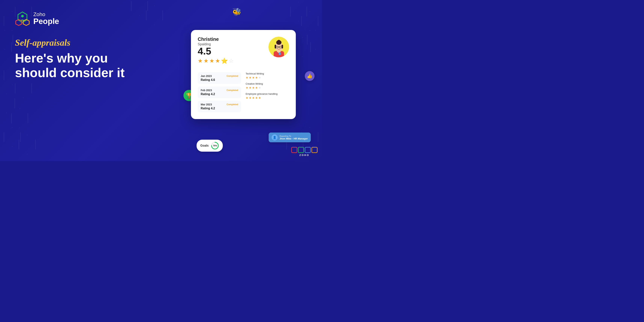 This screenshot has width=644, height=322. Describe the element at coordinates (232, 76) in the screenshot. I see `appraisal-jan-status: Completed` at that location.